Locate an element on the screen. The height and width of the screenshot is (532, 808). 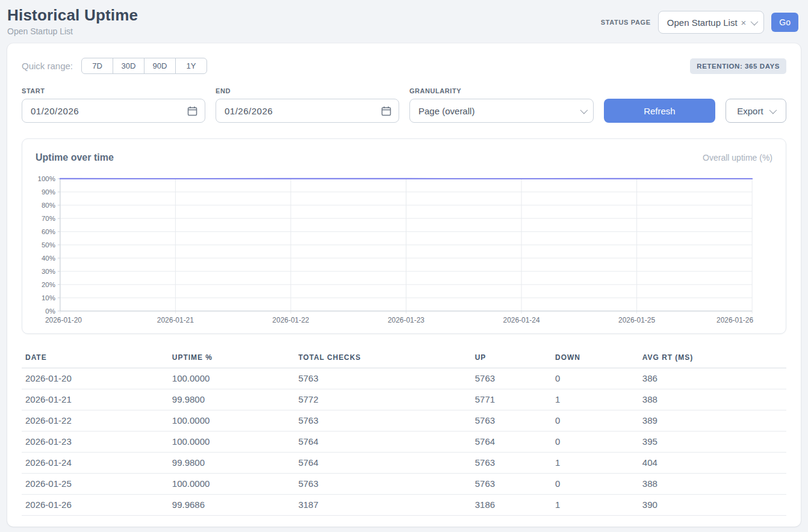
cell-date: 2026-01-26 is located at coordinates (95, 504).